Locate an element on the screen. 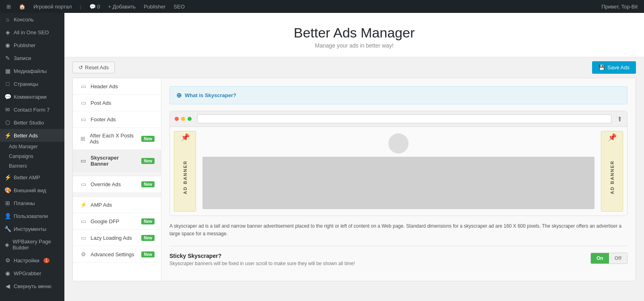 This screenshot has width=644, height=301. browser-bar: ⬆ is located at coordinates (398, 119).